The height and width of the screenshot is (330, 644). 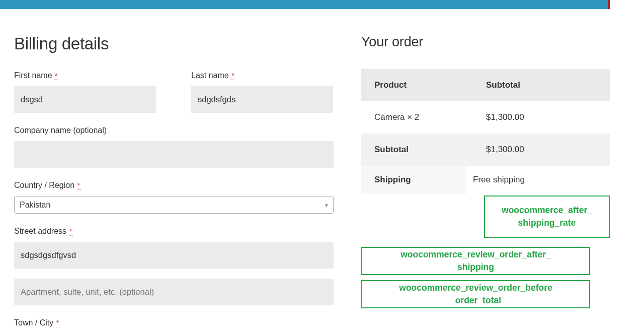 What do you see at coordinates (210, 76) in the screenshot?
I see `last-name-label-text: Last name` at bounding box center [210, 76].